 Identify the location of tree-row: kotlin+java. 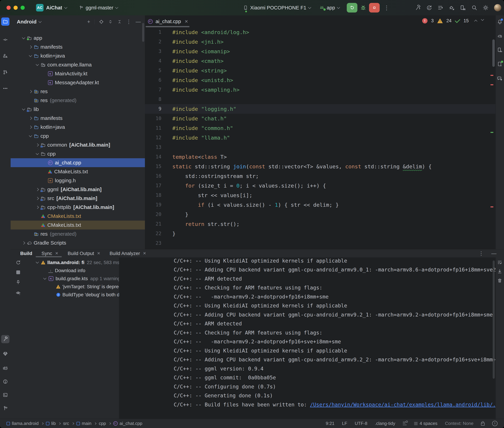
(78, 127).